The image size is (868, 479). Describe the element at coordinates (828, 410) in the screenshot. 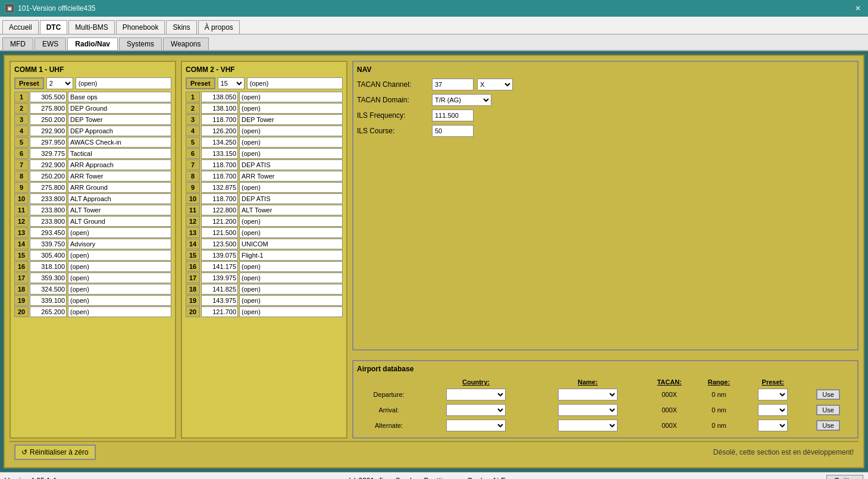

I see `airport-use-arrival: Use` at that location.